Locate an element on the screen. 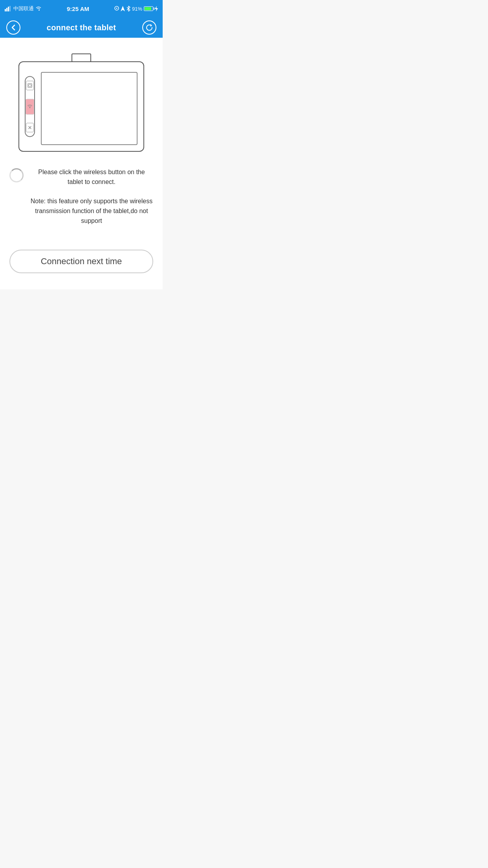  signal-icon is located at coordinates (8, 9).